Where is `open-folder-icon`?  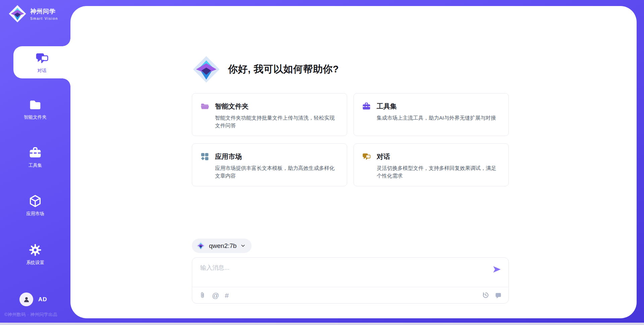 open-folder-icon is located at coordinates (205, 107).